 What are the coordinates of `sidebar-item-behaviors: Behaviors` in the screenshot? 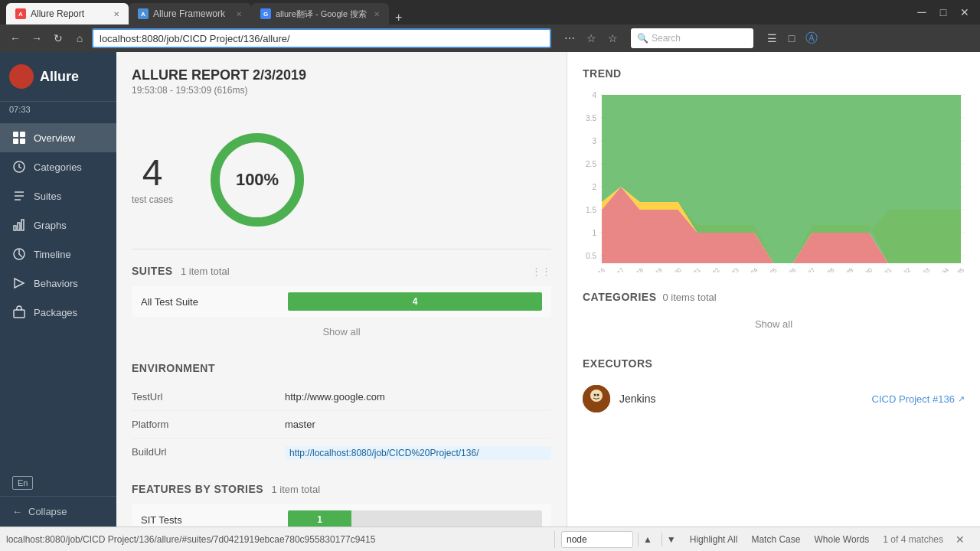 It's located at (58, 283).